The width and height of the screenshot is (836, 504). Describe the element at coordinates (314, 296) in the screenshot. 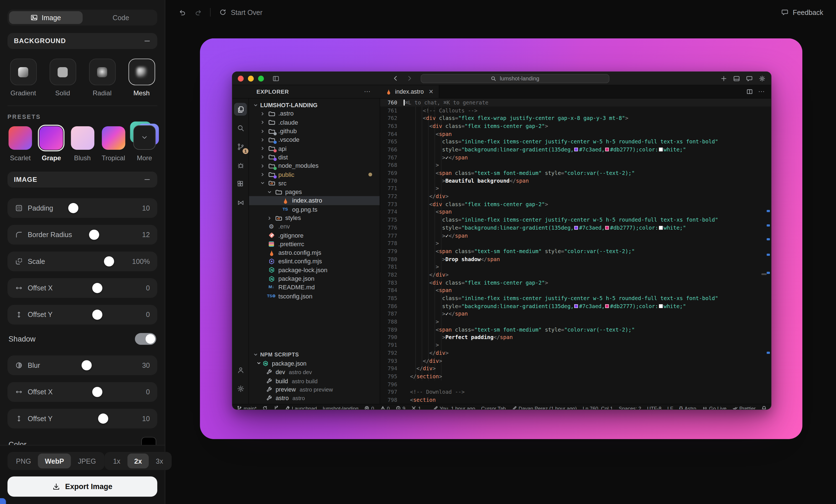

I see `tree-item-tsconfig-json: TS⚙tsconfig.json` at that location.